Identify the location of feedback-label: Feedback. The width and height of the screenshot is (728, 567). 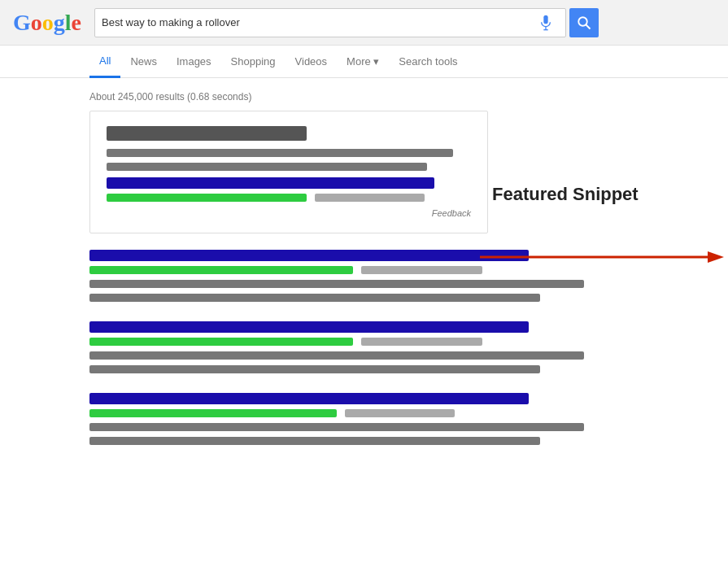
(289, 213).